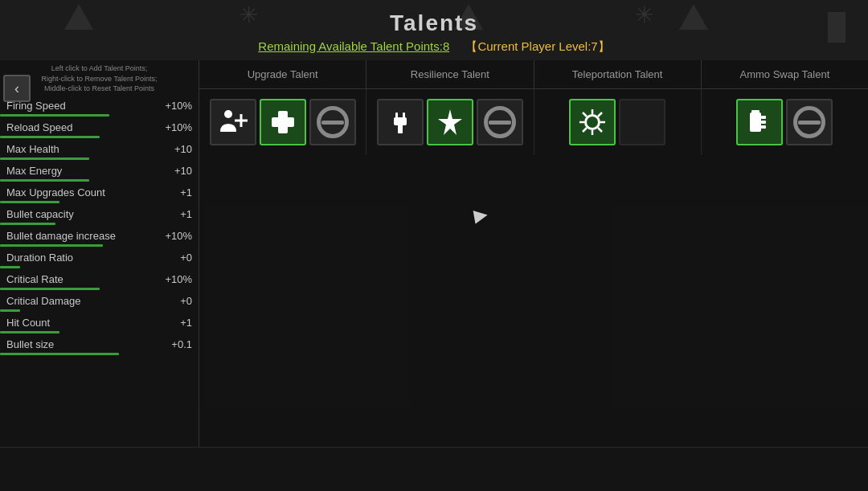 This screenshot has width=868, height=491. I want to click on talent-icon-upgrade-health, so click(283, 122).